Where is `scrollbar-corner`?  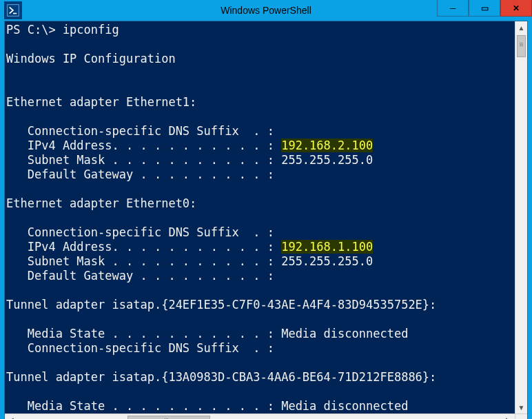 scrollbar-corner is located at coordinates (521, 416).